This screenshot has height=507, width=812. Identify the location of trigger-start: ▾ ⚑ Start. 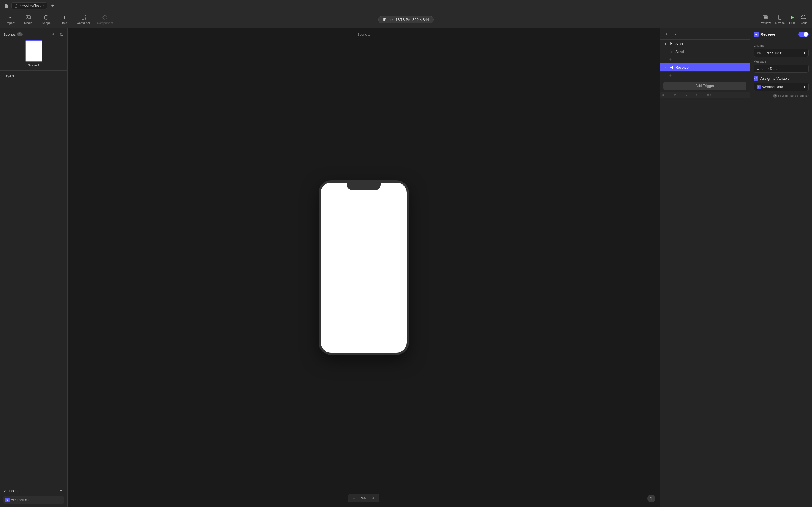
(705, 44).